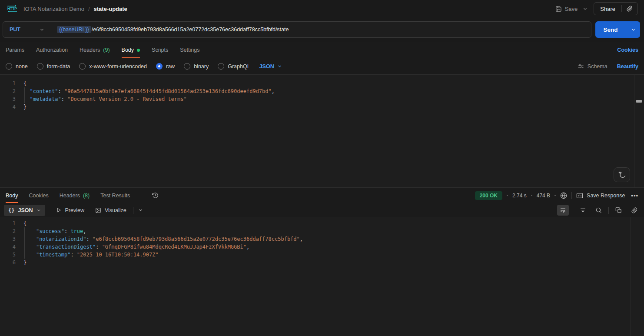 Image resolution: width=644 pixels, height=336 pixels. Describe the element at coordinates (567, 9) in the screenshot. I see `save-button: Save` at that location.